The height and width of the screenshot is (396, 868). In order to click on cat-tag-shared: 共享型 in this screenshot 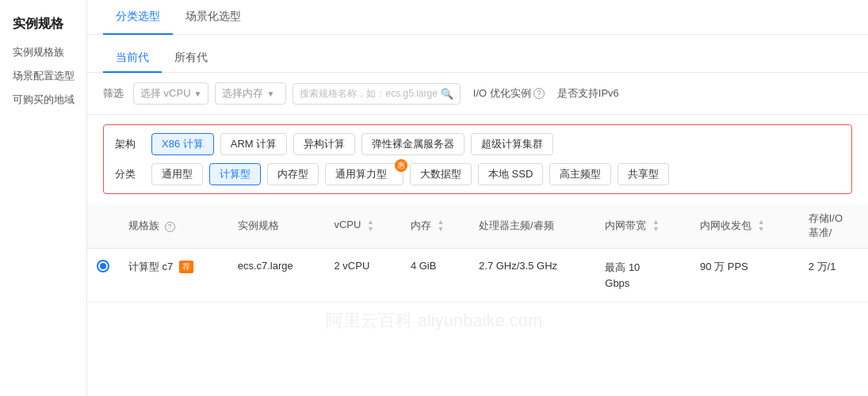, I will do `click(644, 174)`.